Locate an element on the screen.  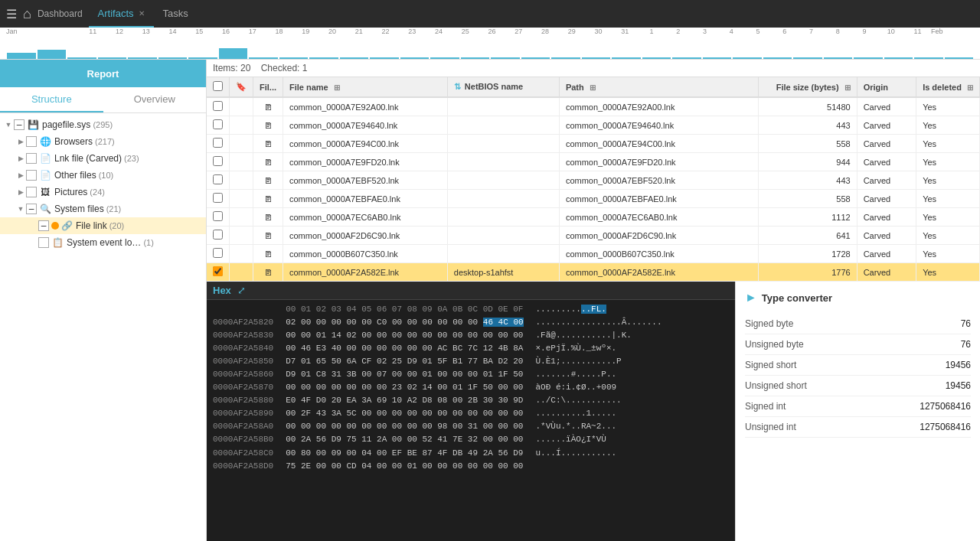
sidebar-tab-overview: Overview is located at coordinates (155, 99).